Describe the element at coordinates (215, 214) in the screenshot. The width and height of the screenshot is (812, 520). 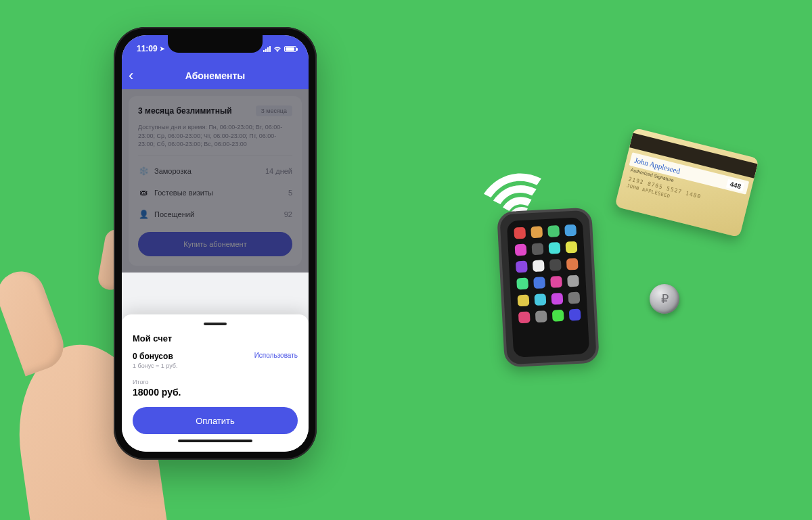
I see `plan-detail-row: 👤 Посещений 92` at that location.